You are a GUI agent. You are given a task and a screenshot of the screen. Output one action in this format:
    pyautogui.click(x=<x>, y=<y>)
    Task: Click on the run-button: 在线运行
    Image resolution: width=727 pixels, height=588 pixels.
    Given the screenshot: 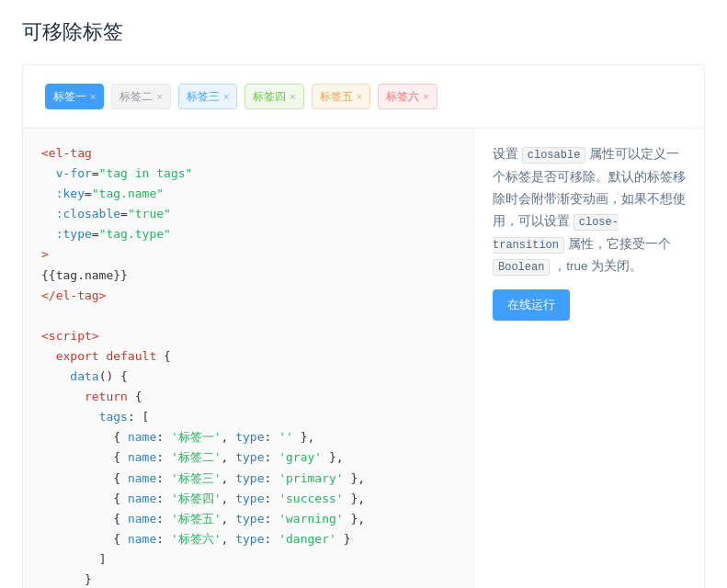 What is the action you would take?
    pyautogui.click(x=531, y=305)
    